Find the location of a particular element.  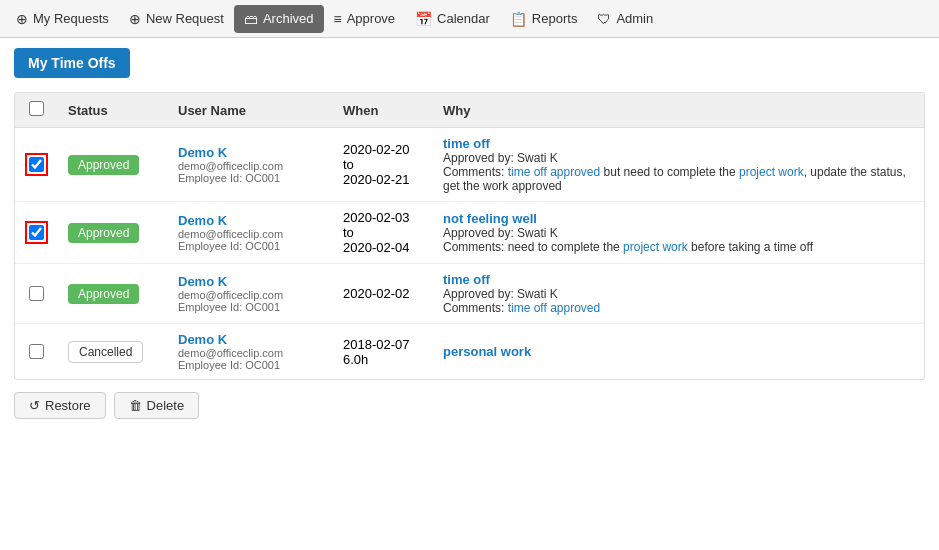

row2-checkbox is located at coordinates (36, 232).